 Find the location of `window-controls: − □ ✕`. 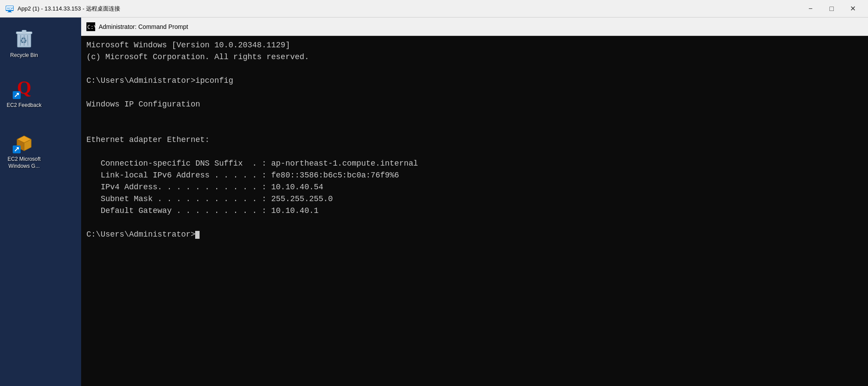

window-controls: − □ ✕ is located at coordinates (832, 9).